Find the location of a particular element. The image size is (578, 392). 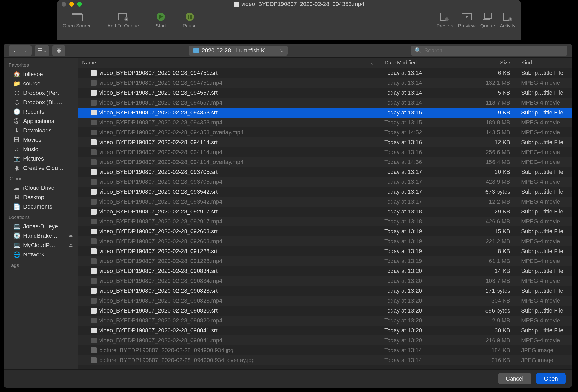

pause-button: Pause is located at coordinates (190, 20).